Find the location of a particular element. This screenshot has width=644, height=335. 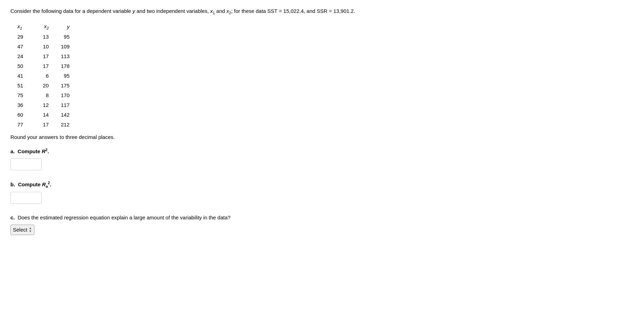

table-cell: 212 is located at coordinates (70, 125).